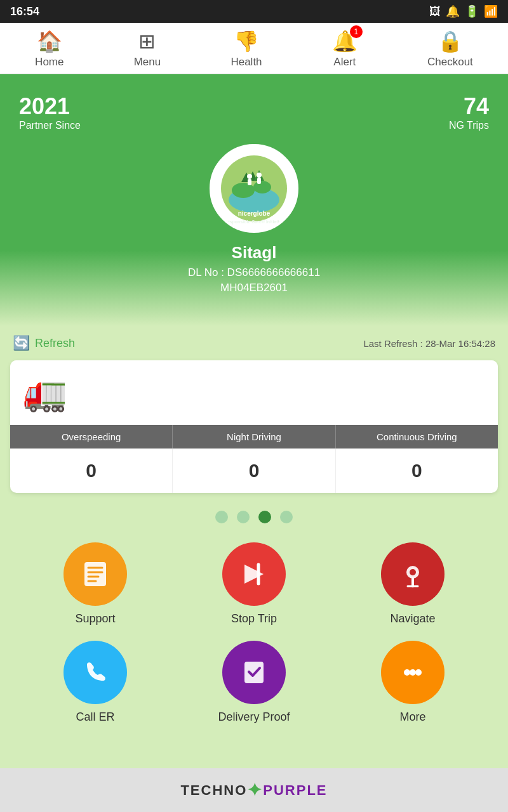 Image resolution: width=508 pixels, height=812 pixels. What do you see at coordinates (45, 393) in the screenshot?
I see `truck-icon: 🚛` at bounding box center [45, 393].